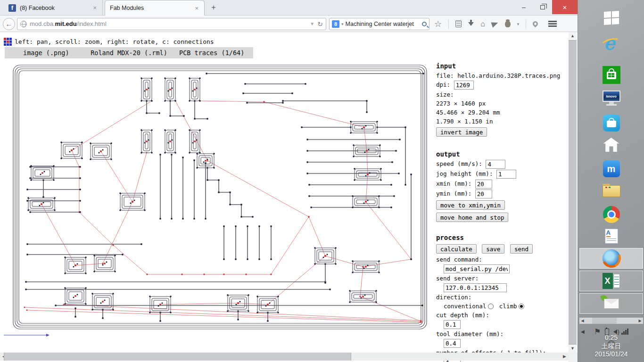 Image resolution: width=644 pixels, height=362 pixels. I want to click on url-text: mod.cba.mit.edu/index.html, so click(168, 24).